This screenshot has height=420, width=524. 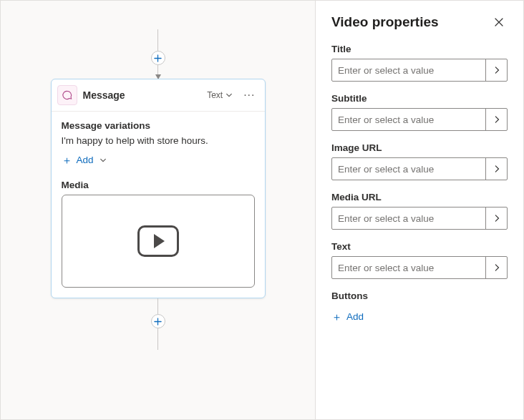 What do you see at coordinates (419, 99) in the screenshot?
I see `field-label: Subtitle` at bounding box center [419, 99].